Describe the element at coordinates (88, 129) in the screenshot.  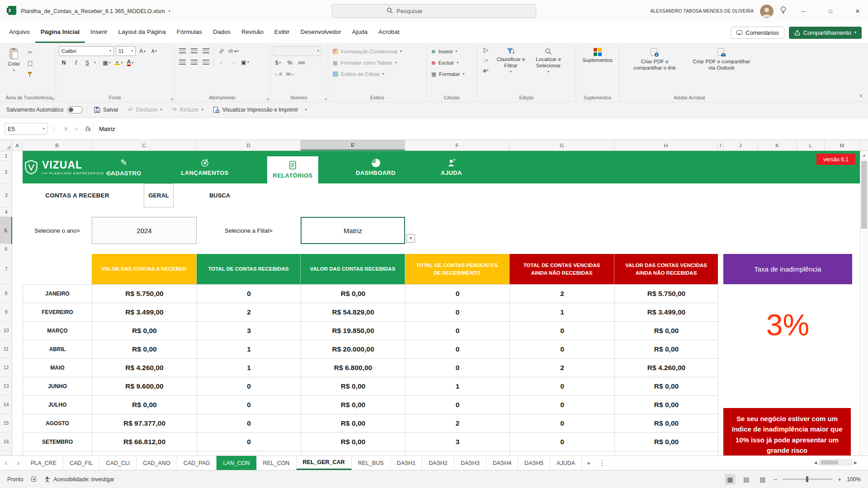
I see `insert-function-icon: fx` at that location.